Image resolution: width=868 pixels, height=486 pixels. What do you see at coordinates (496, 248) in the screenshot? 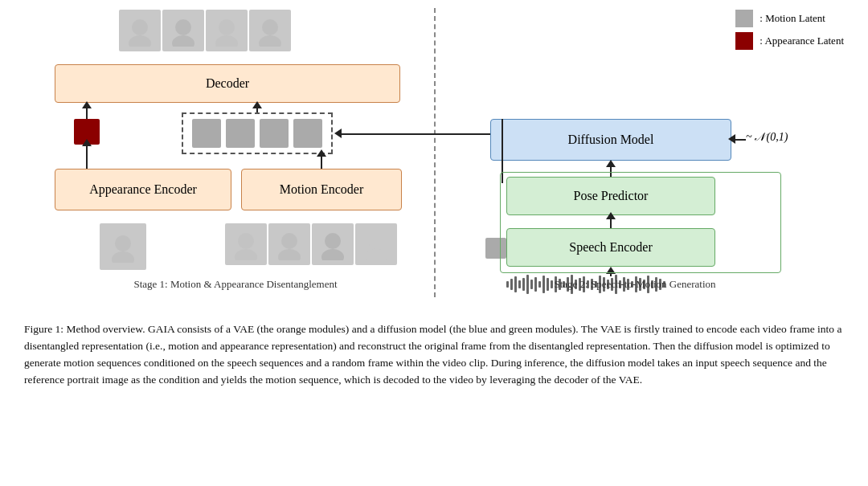
I see `motion-latent-small-square` at bounding box center [496, 248].